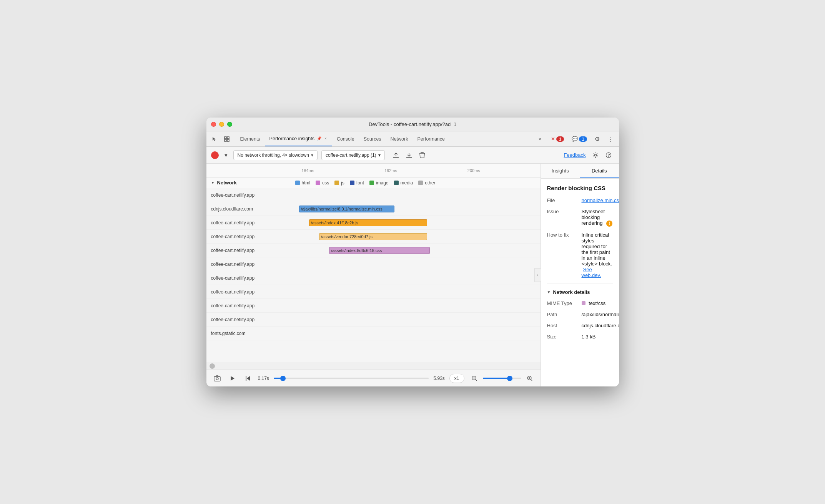 The height and width of the screenshot is (504, 825). I want to click on start-time: 0.17s, so click(264, 378).